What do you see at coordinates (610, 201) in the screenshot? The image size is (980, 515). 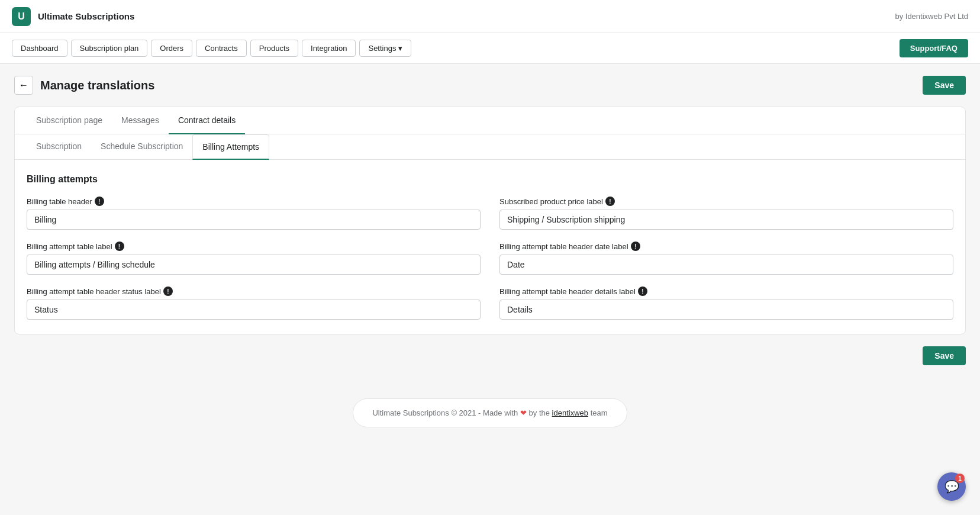 I see `info-icon-subscribed-product-price: !` at bounding box center [610, 201].